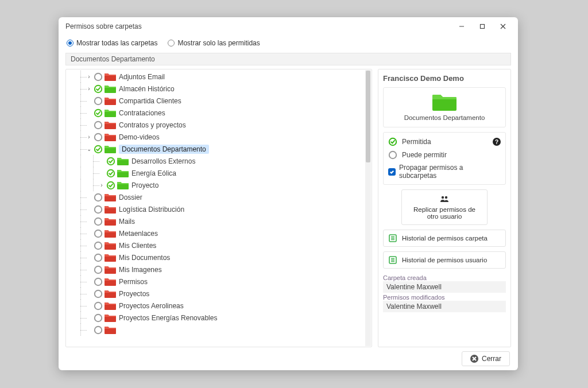 This screenshot has width=588, height=388. Describe the element at coordinates (444, 260) in the screenshot. I see `user-history-label: Historial de permisos usuario` at that location.